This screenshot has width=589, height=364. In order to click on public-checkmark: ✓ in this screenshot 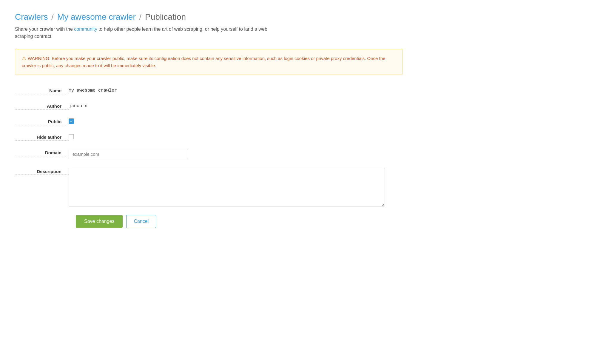, I will do `click(72, 121)`.